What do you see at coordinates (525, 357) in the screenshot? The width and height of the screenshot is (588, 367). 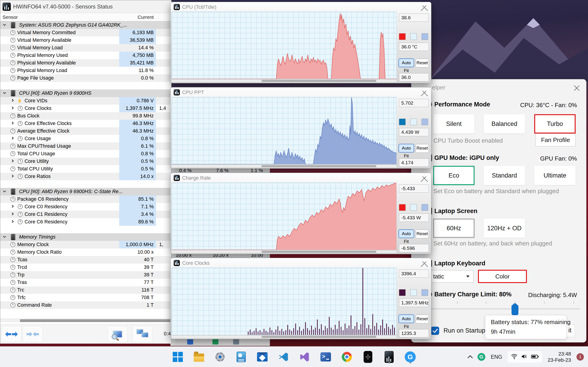 I see `system-tray` at bounding box center [525, 357].